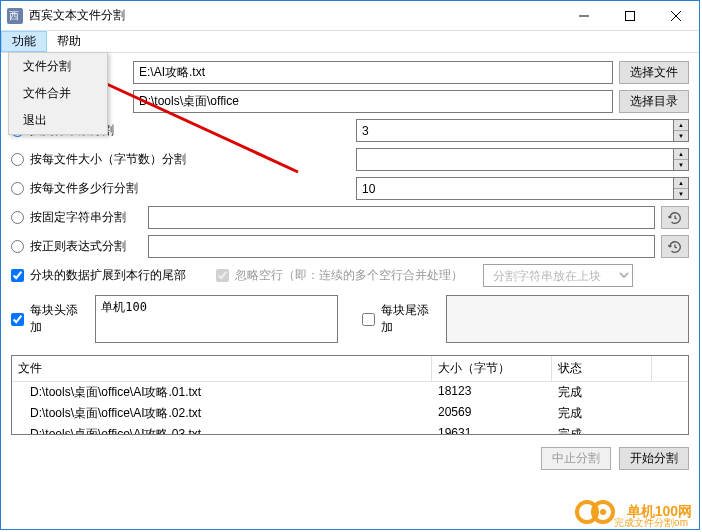 The width and height of the screenshot is (702, 532). Describe the element at coordinates (58, 66) in the screenshot. I see `menu-file-split: 文件分割` at that location.